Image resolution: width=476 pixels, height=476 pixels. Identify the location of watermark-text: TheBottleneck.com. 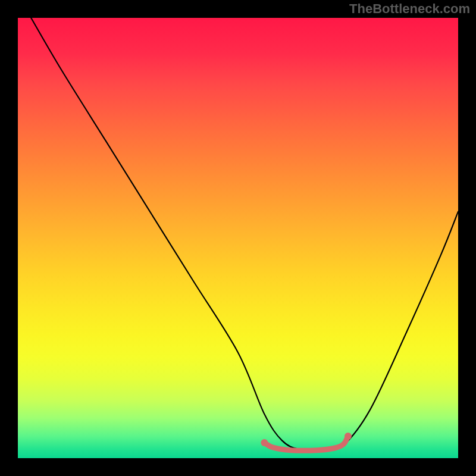
(409, 9).